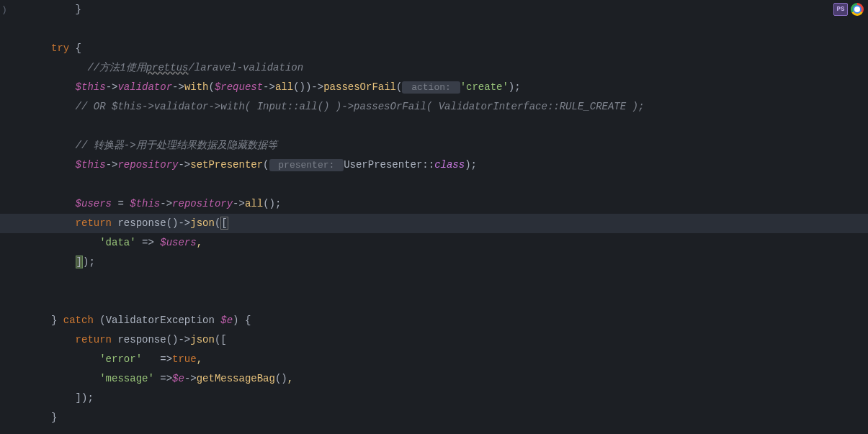  What do you see at coordinates (434, 145) in the screenshot?
I see `code-line: // 转换器->用于处理结果数据及隐藏数据等` at bounding box center [434, 145].